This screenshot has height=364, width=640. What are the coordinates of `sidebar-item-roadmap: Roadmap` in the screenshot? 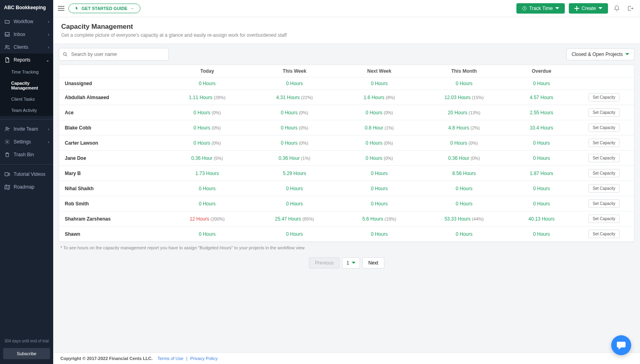 It's located at (26, 187).